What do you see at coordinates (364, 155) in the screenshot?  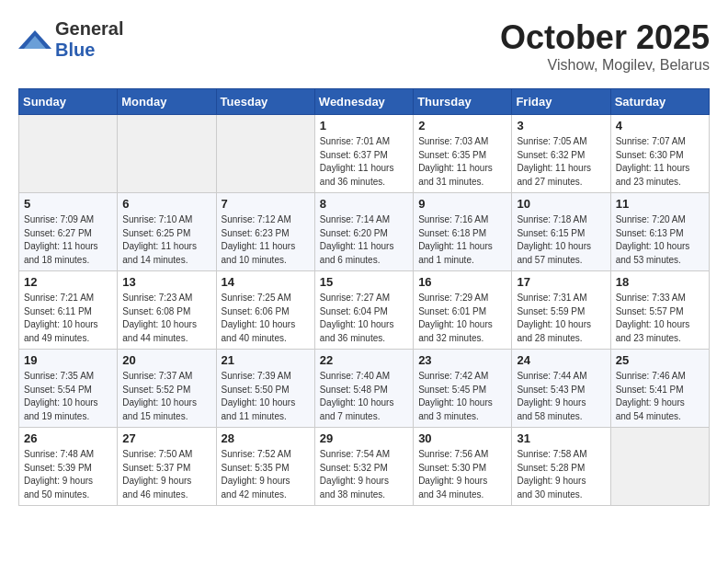 I see `calendar-week-row: 1Sunrise: 7:01 AM Sunset: 6:37 PM Daylig…` at bounding box center [364, 155].